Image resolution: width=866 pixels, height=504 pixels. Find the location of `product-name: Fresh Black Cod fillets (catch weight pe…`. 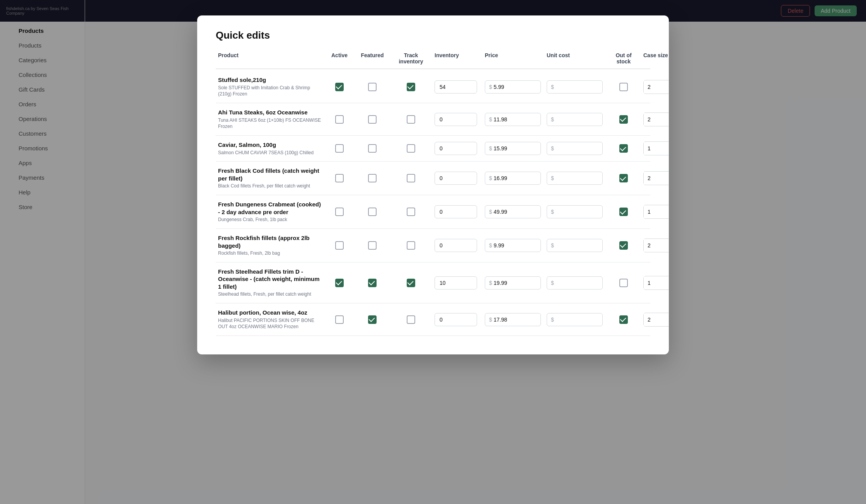

product-name: Fresh Black Cod fillets (catch weight pe… is located at coordinates (270, 175).